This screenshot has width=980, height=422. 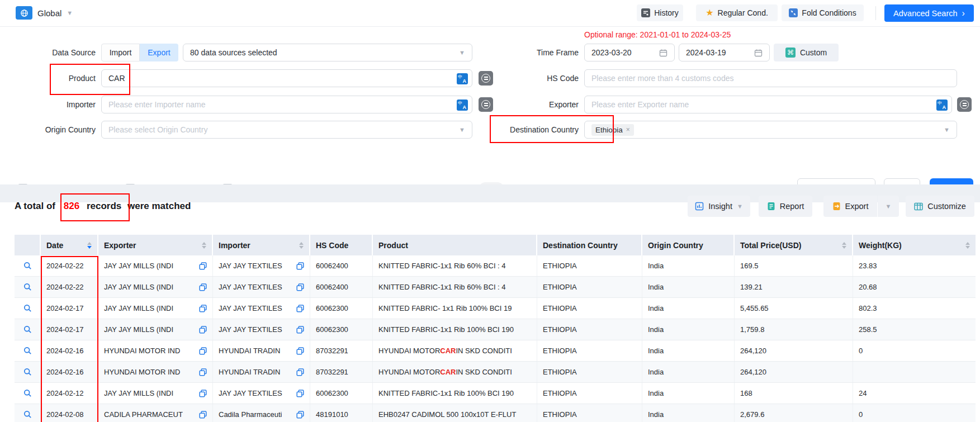 I want to click on importer-input: Please enter Importer name 中 A, so click(x=287, y=105).